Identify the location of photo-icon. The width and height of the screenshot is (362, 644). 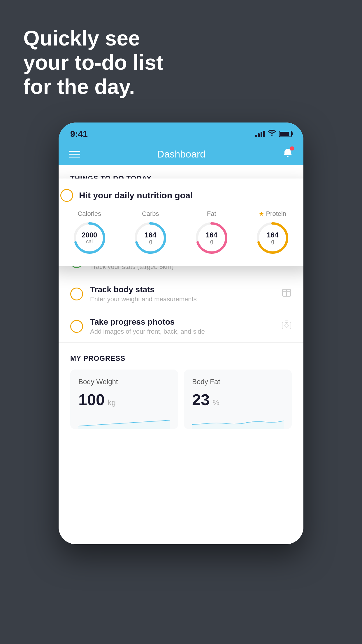
(287, 326).